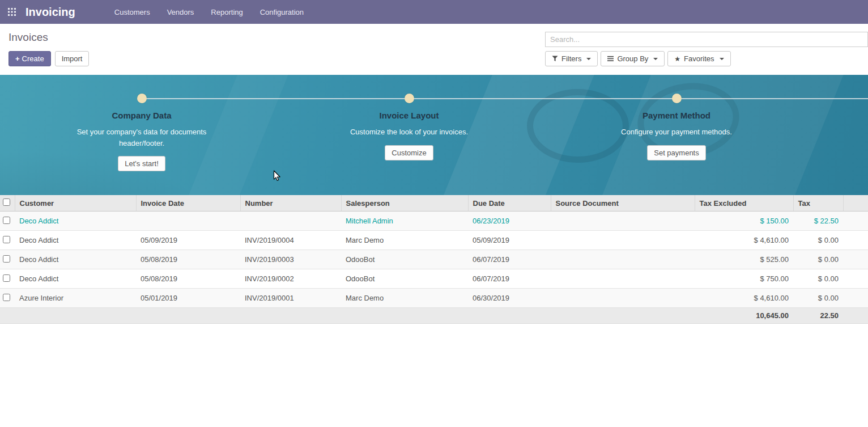  Describe the element at coordinates (676, 116) in the screenshot. I see `step-title: Payment Method` at that location.